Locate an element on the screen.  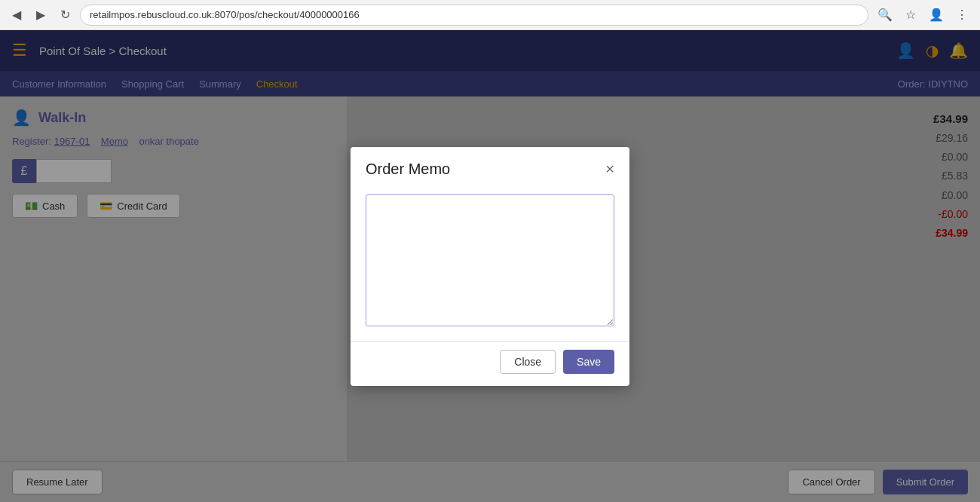
address-bar: retailmpos.rebuscloud.co.uk:8070/pos/che… is located at coordinates (474, 15).